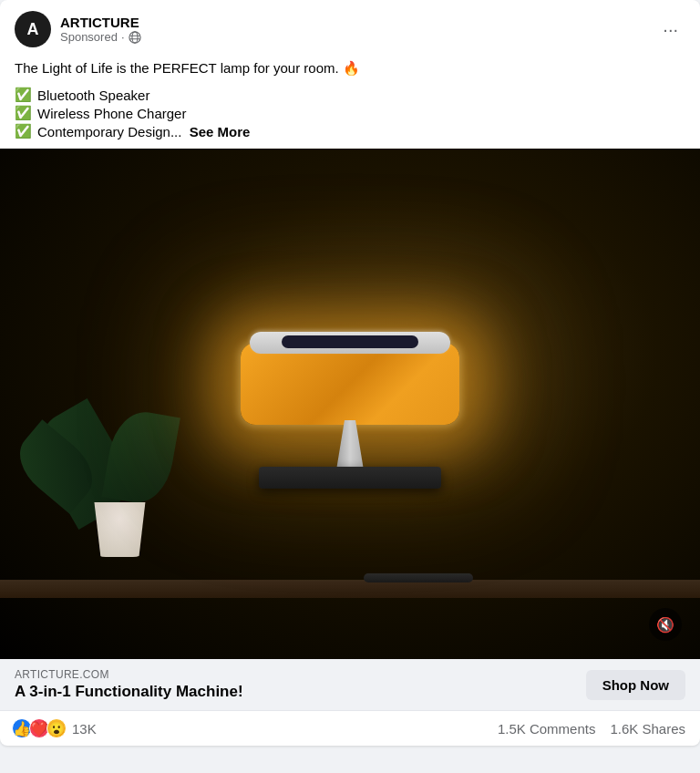 Image resolution: width=700 pixels, height=773 pixels. Describe the element at coordinates (57, 728) in the screenshot. I see `wow-reaction: 😮` at that location.